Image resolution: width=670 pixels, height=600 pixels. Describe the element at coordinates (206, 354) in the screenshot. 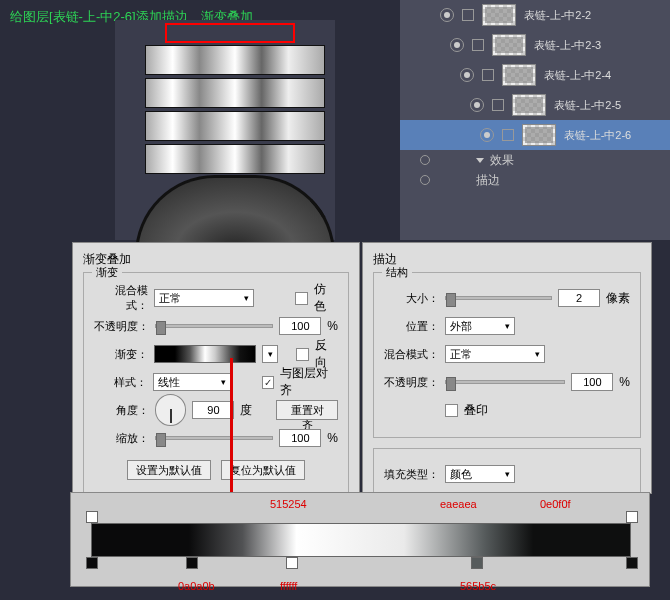

I see `gradient-preview` at that location.